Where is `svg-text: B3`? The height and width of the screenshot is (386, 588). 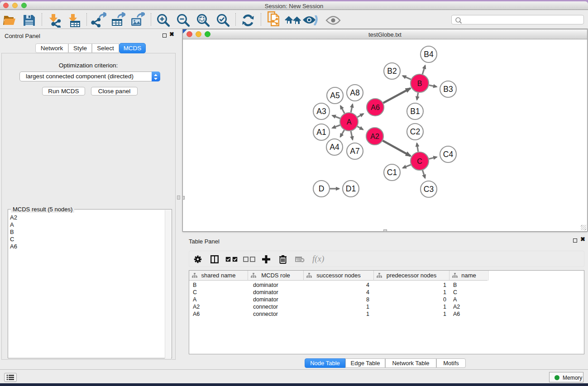 svg-text: B3 is located at coordinates (448, 89).